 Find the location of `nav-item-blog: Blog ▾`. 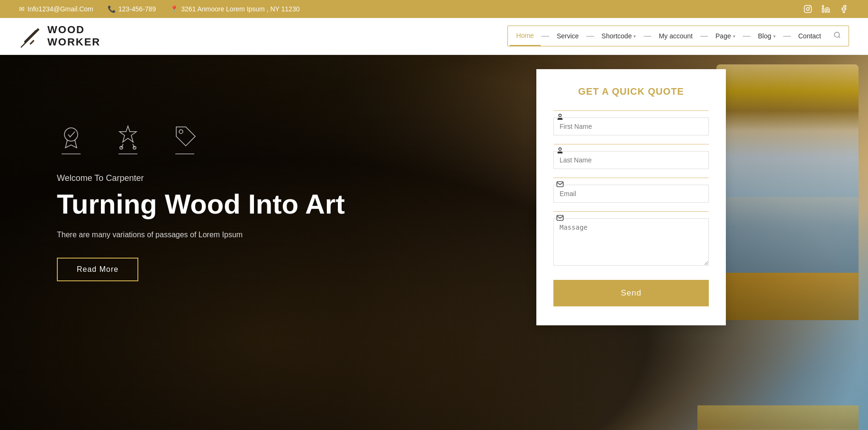

nav-item-blog: Blog ▾ is located at coordinates (767, 36).